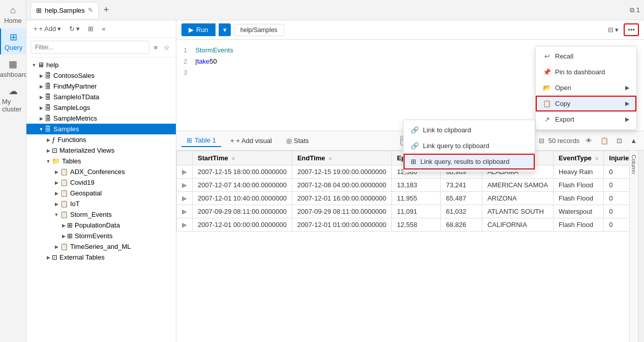 Image resolution: width=644 pixels, height=342 pixels. I want to click on table-icon: ⊞, so click(90, 28).